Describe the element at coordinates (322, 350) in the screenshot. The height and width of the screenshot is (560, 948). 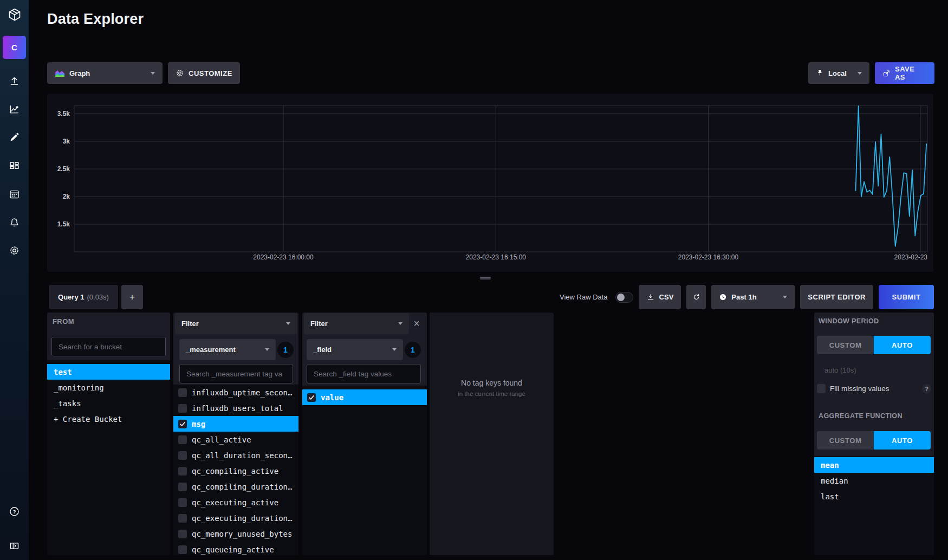
I see `tag-key-label: _field` at that location.